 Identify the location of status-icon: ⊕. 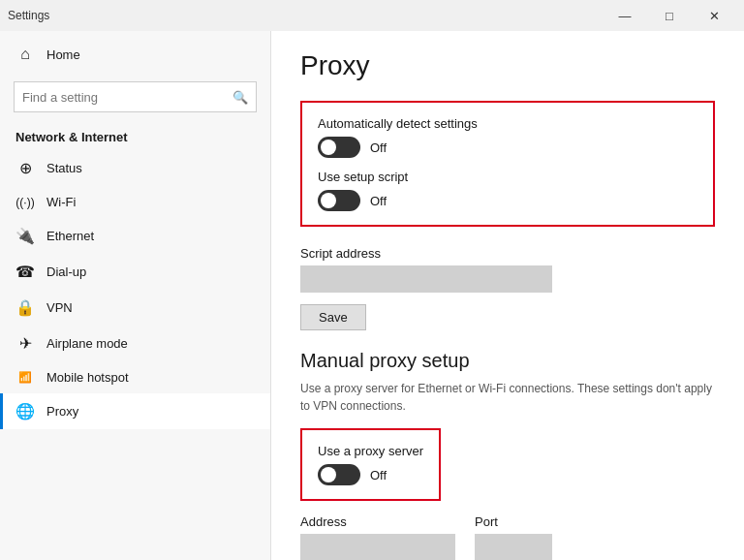
(25, 169).